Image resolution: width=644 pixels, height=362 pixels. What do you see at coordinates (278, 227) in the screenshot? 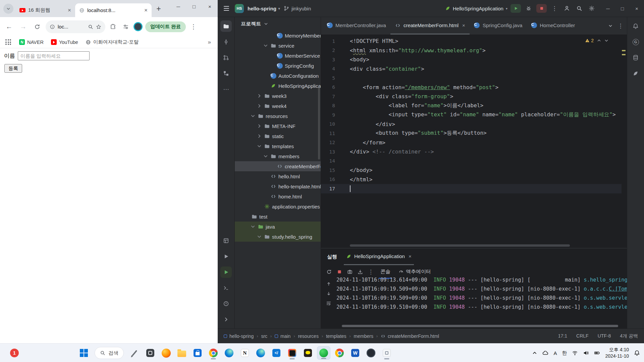
I see `tree-item-java: java` at bounding box center [278, 227].